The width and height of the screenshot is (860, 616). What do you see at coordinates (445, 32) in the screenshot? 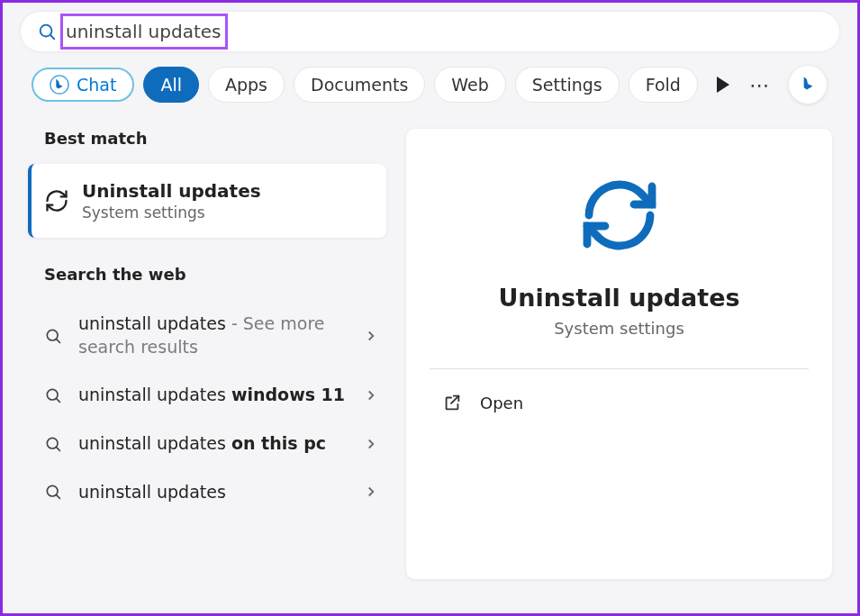
I see `search-input` at bounding box center [445, 32].